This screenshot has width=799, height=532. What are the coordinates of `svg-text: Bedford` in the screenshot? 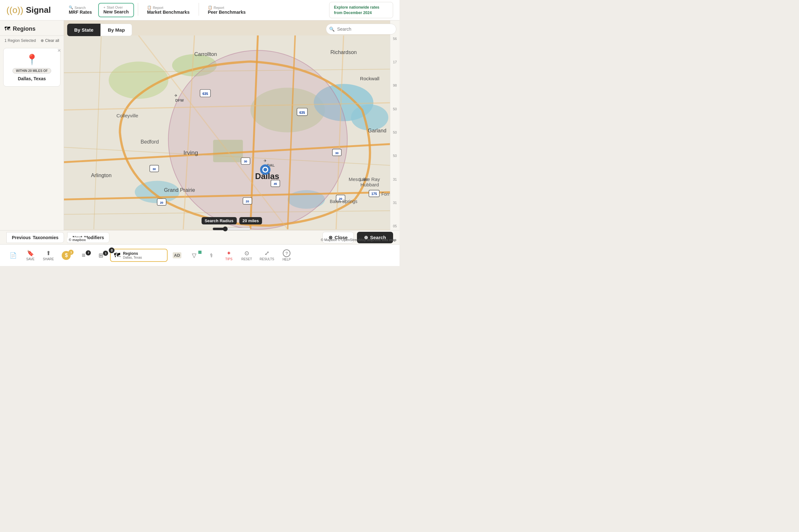 It's located at (150, 142).